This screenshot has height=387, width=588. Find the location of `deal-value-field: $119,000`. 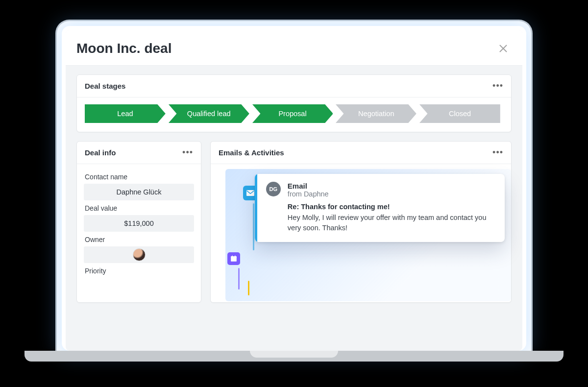

deal-value-field: $119,000 is located at coordinates (139, 223).